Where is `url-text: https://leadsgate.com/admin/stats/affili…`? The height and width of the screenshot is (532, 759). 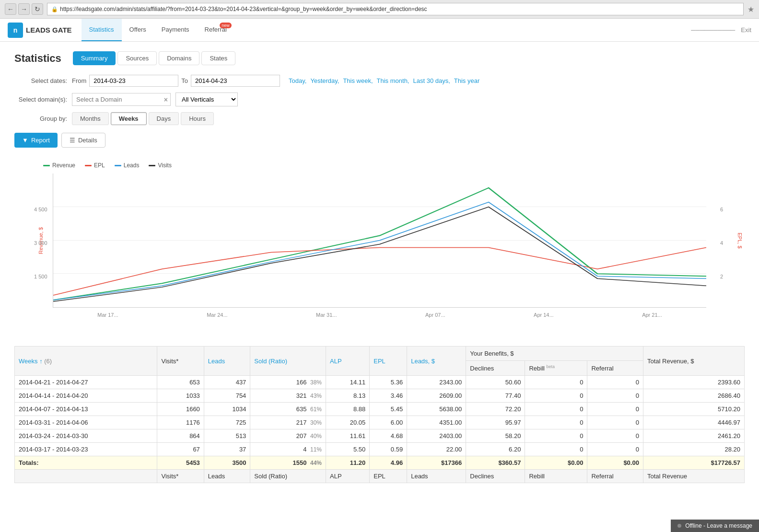 url-text: https://leadsgate.com/admin/stats/affili… is located at coordinates (244, 9).